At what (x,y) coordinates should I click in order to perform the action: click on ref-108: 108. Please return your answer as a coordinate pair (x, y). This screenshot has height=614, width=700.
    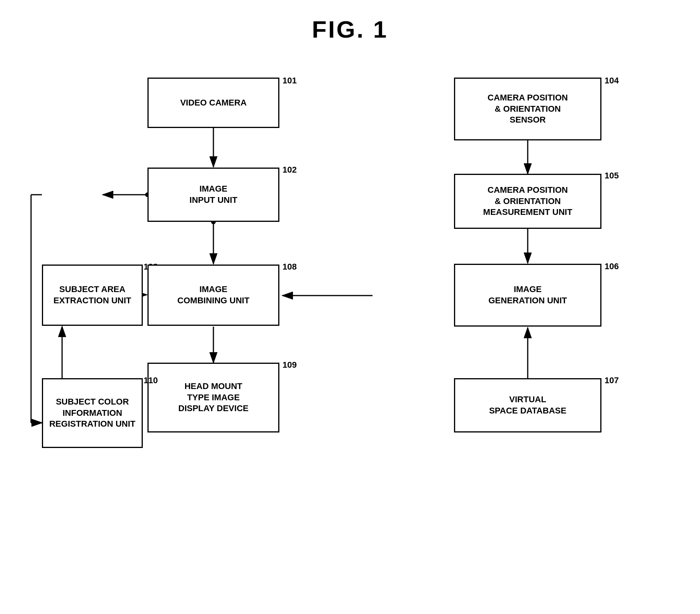
    Looking at the image, I should click on (289, 267).